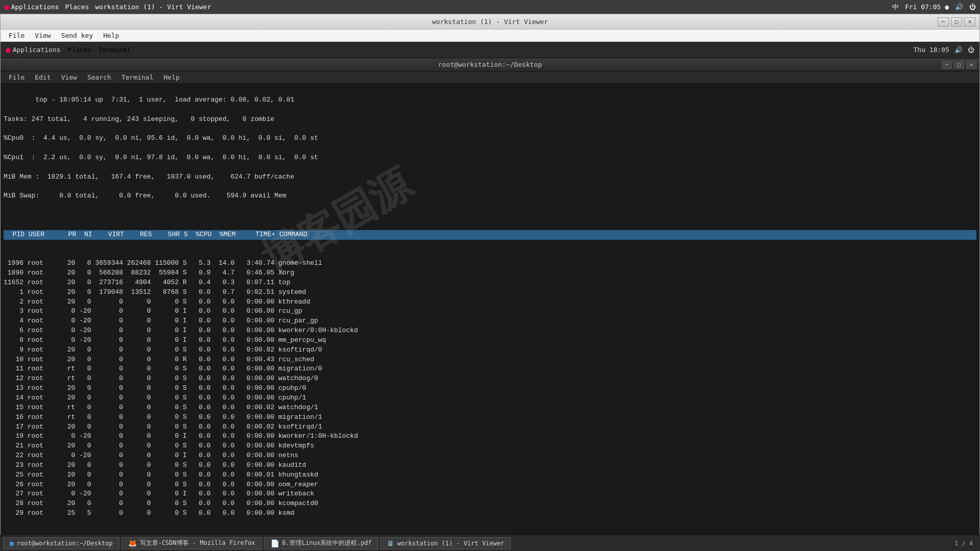  Describe the element at coordinates (490, 283) in the screenshot. I see `proc-row-2: 11652 root 20 0 273716 4904 4052 R 0.4 0…` at that location.